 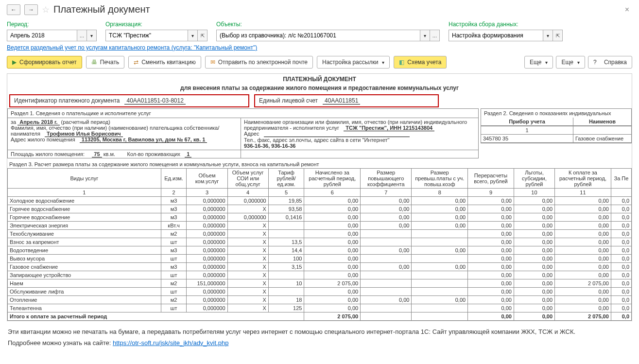 I want to click on col-index: 11, so click(x=583, y=192).